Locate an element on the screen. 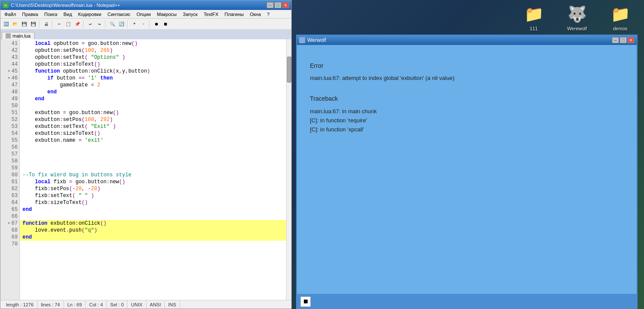 The width and height of the screenshot is (644, 309). line-number-55: 55 is located at coordinates (10, 140).